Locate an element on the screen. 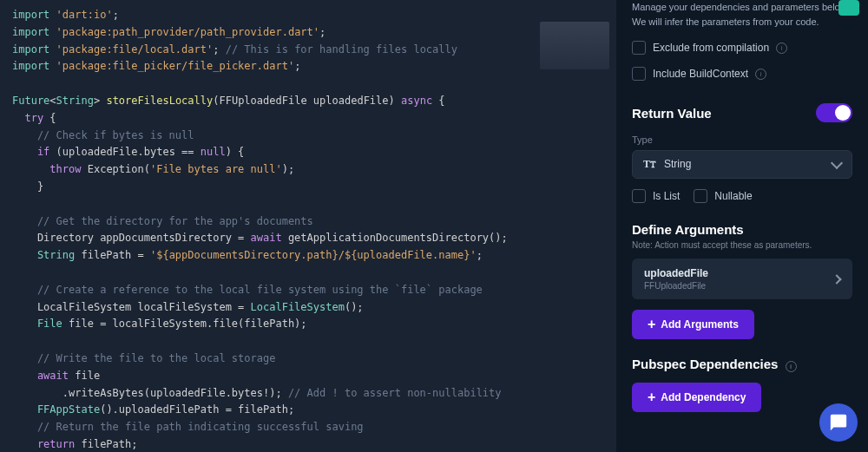 Image resolution: width=868 pixels, height=452 pixels. chat-icon is located at coordinates (838, 423).